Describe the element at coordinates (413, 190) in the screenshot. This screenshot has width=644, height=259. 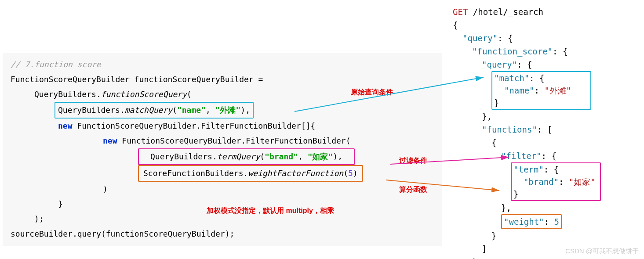
I see `annotation-score-fn: 算分函数` at that location.